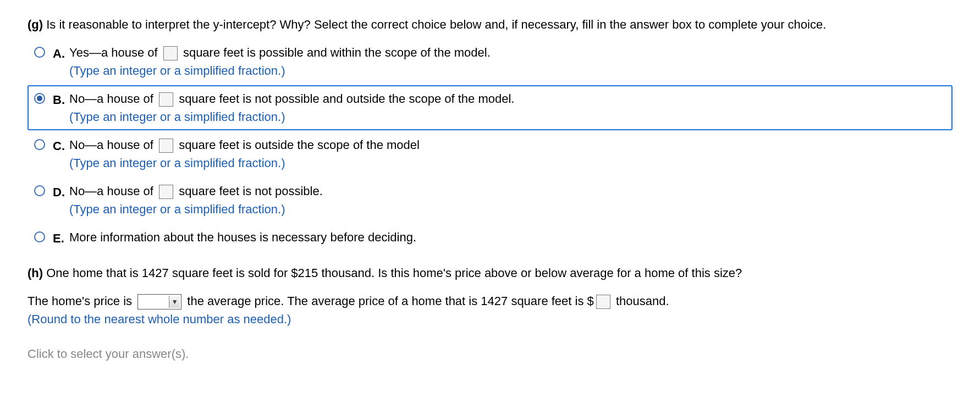 The image size is (980, 409). What do you see at coordinates (337, 53) in the screenshot?
I see `option-a-post: square feet is possible and within the s…` at bounding box center [337, 53].